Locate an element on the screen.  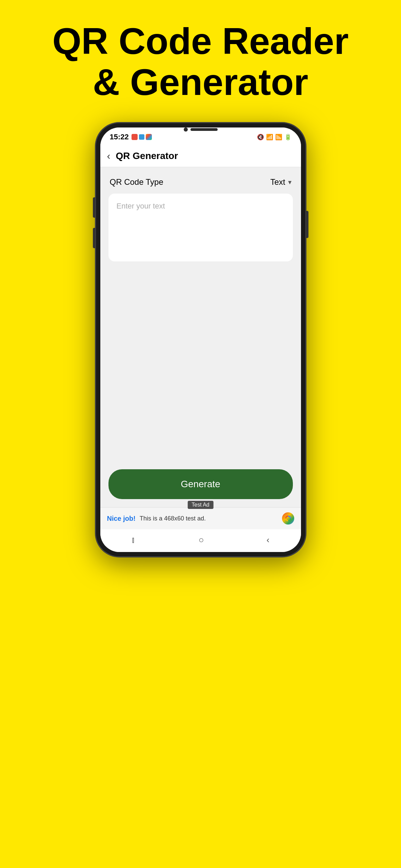
nav-home-button: ○ is located at coordinates (201, 540).